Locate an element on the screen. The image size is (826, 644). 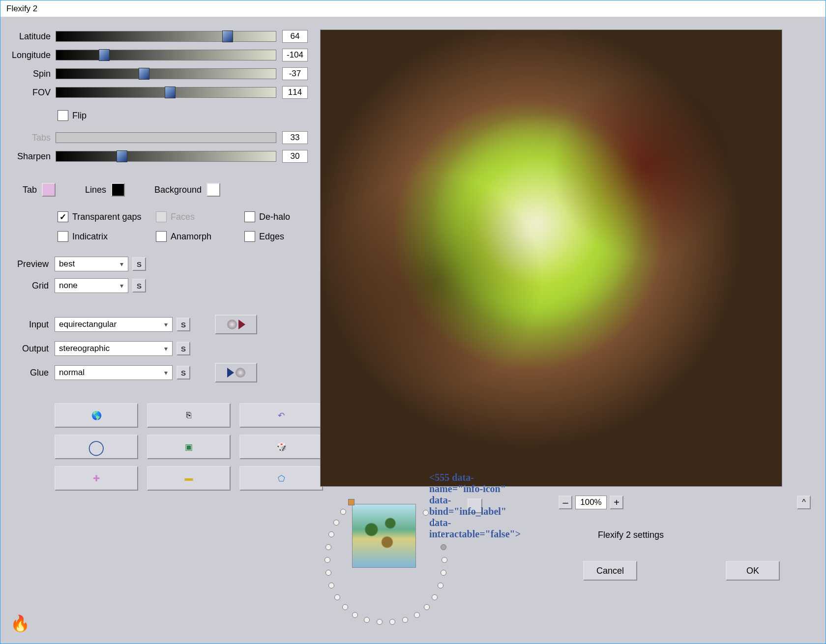
tool-grid: 🌎 ⎘ ↶ ◯ ▣ 🎲 ✚ ▬ ⬠ is located at coordinates (181, 447).